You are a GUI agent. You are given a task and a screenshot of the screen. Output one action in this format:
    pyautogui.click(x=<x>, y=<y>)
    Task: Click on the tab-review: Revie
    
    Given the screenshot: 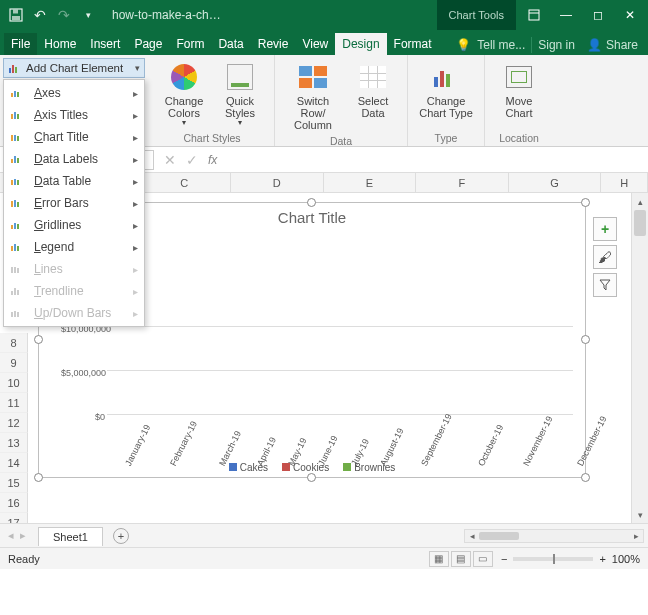 What is the action you would take?
    pyautogui.click(x=274, y=44)
    